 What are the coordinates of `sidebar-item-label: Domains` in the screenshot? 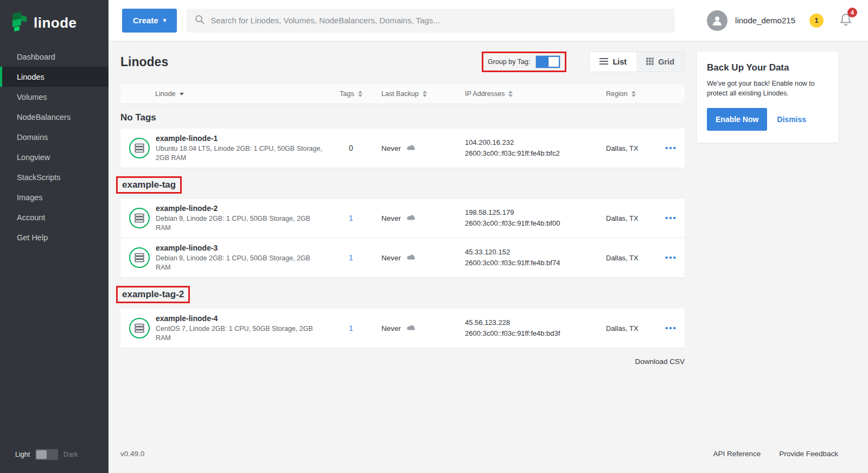 It's located at (33, 137).